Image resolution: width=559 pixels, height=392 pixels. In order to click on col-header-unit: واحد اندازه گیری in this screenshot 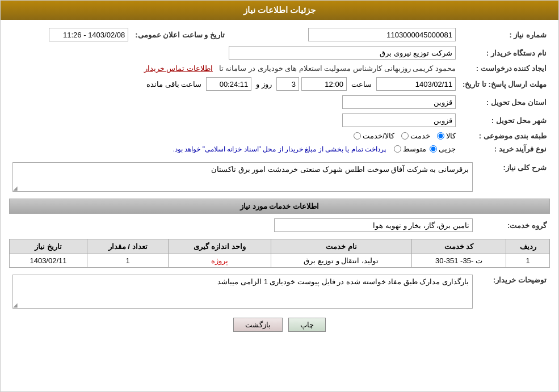, I will do `click(220, 247)`.